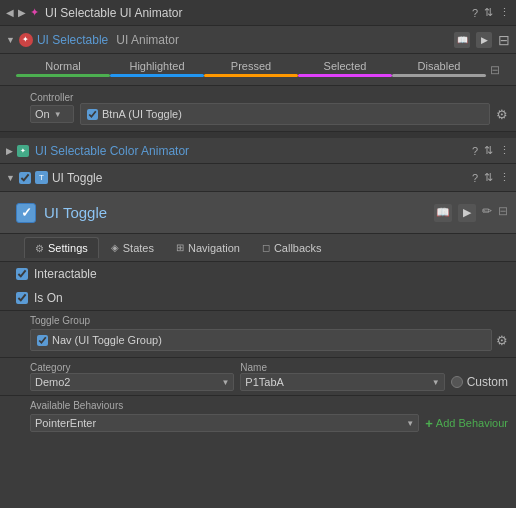  I want to click on ui-toggle-header: ▼ T UI Toggle ? ⇅ ⋮, so click(258, 178).